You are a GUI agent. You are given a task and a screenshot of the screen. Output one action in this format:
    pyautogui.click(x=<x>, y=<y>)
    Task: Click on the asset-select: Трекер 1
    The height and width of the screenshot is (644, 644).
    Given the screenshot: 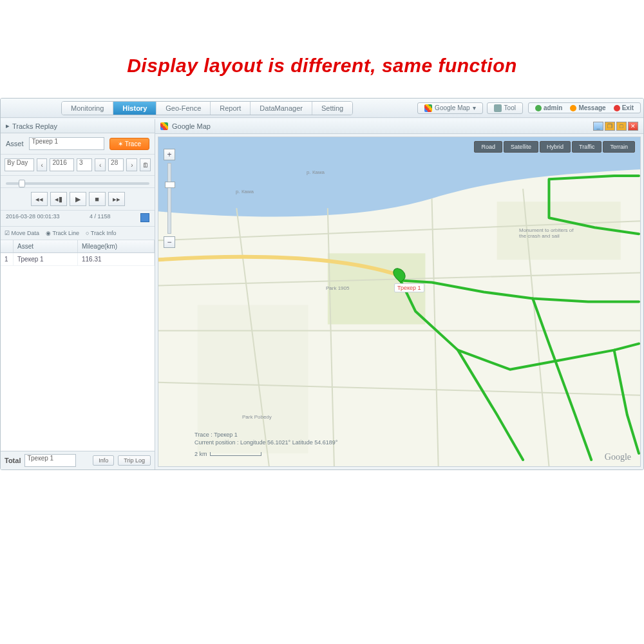 What is the action you would take?
    pyautogui.click(x=67, y=144)
    